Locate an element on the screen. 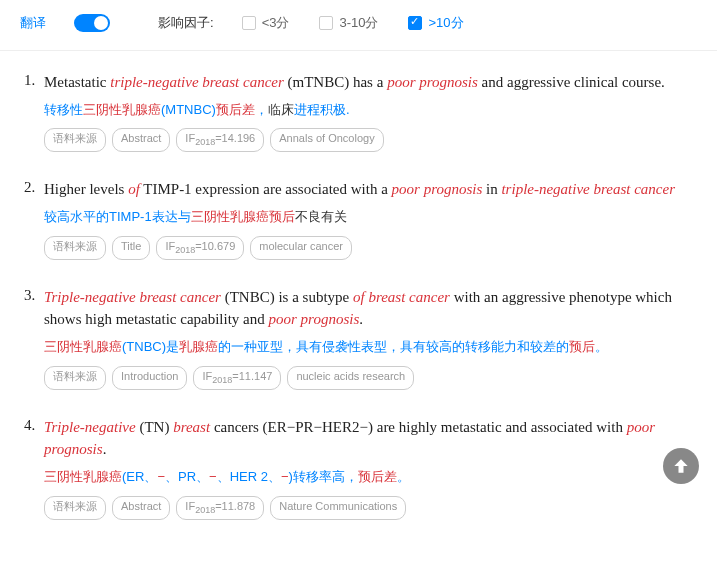  chinese-translation: 三阴性乳腺癌(ER、−、PR、−、HER 2、−)转移率高，预后差。 is located at coordinates (368, 478).